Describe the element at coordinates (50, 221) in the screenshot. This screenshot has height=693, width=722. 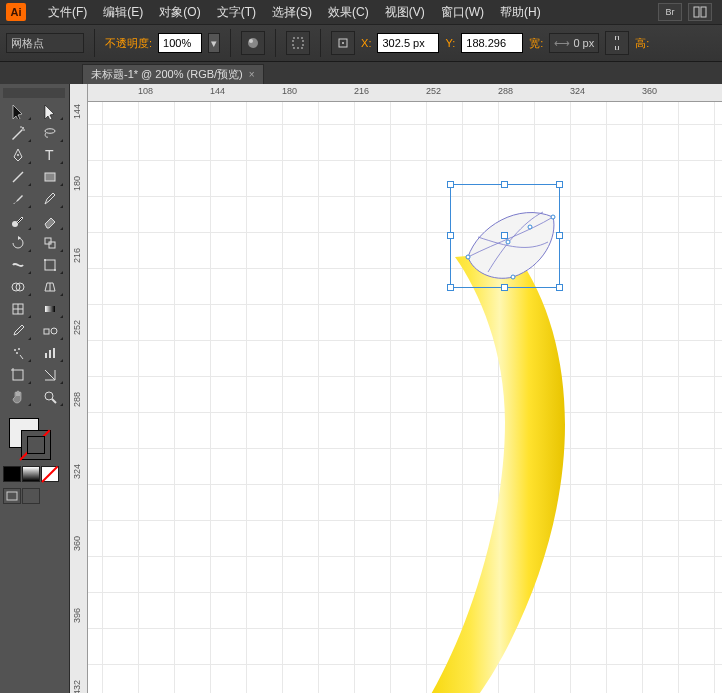
I see `eraser-tool` at that location.